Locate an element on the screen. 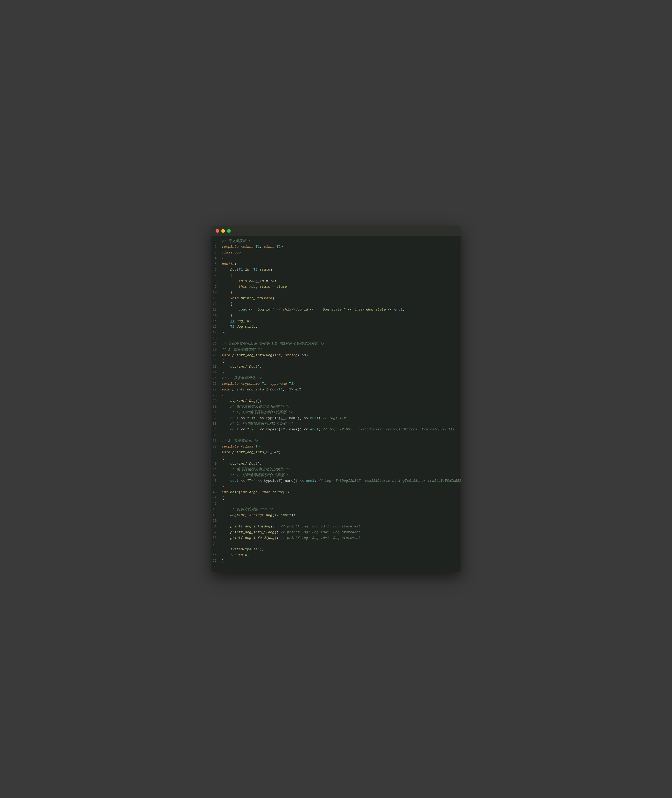  line-11: 11 void printf_Dog(void) is located at coordinates (336, 299).